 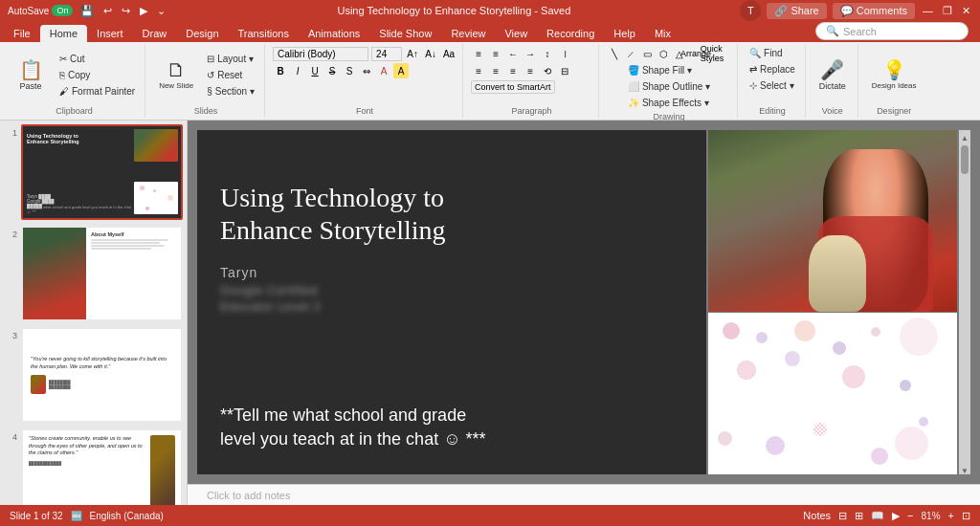 What do you see at coordinates (161, 11) in the screenshot?
I see `more-commands-button: ⌄` at bounding box center [161, 11].